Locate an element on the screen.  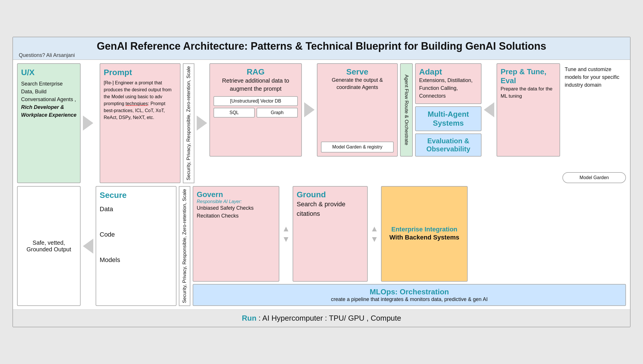
prompt-title: Prompt is located at coordinates (140, 73).